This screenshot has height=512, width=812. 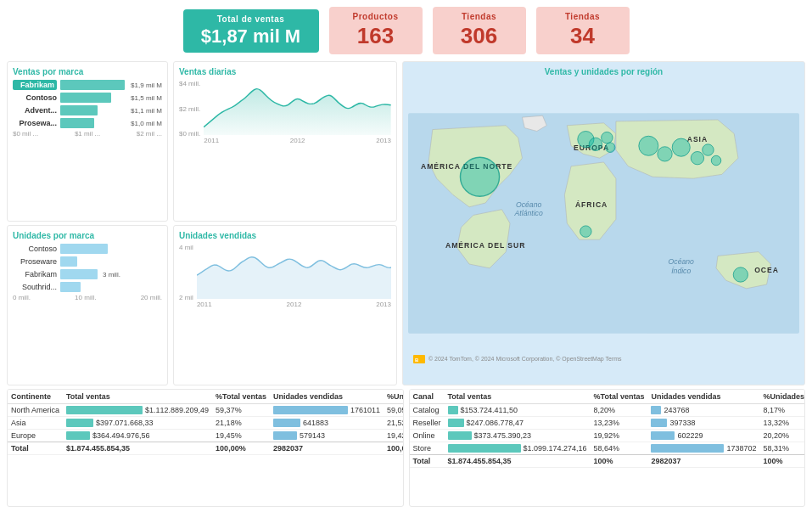 I want to click on u-y-mid: 2 mil, so click(x=187, y=297).